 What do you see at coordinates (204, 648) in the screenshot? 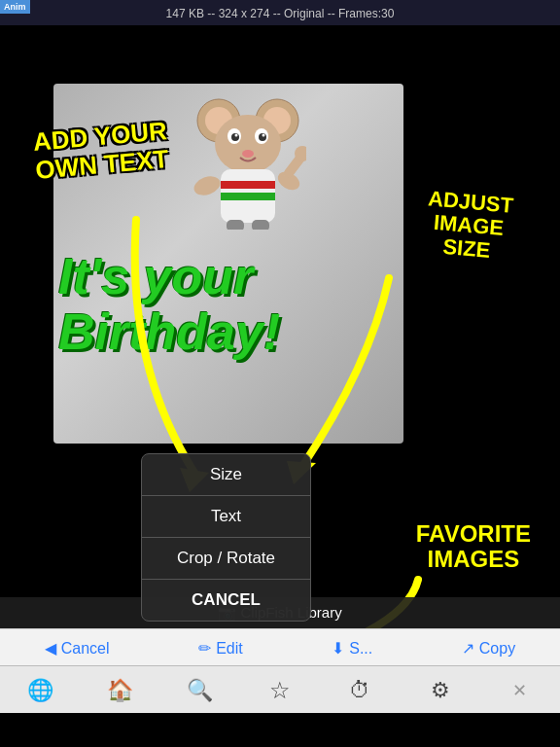
I see `edit-icon: ✏` at bounding box center [204, 648].